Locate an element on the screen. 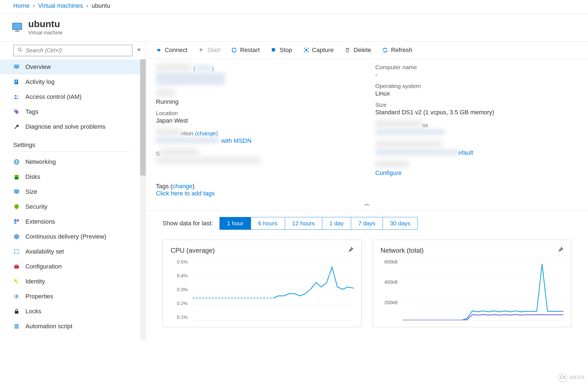  trash-icon is located at coordinates (348, 50).